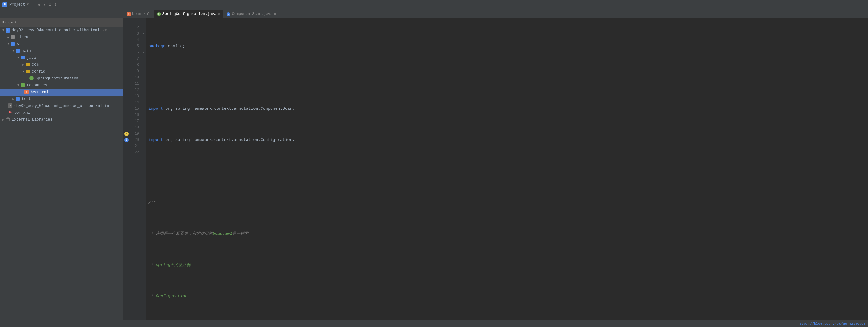 The height and width of the screenshot is (327, 868). Describe the element at coordinates (13, 99) in the screenshot. I see `tree-arrow-test: ▶` at that location.